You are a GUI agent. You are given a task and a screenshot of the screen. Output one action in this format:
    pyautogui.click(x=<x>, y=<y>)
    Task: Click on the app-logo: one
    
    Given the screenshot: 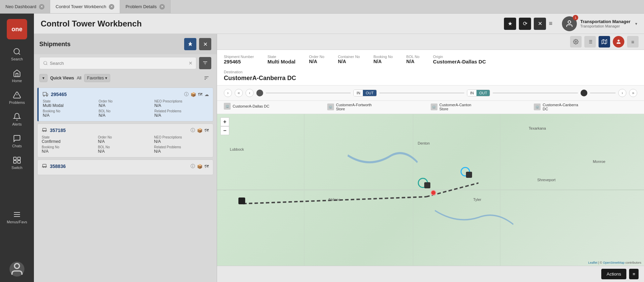 What is the action you would take?
    pyautogui.click(x=17, y=29)
    